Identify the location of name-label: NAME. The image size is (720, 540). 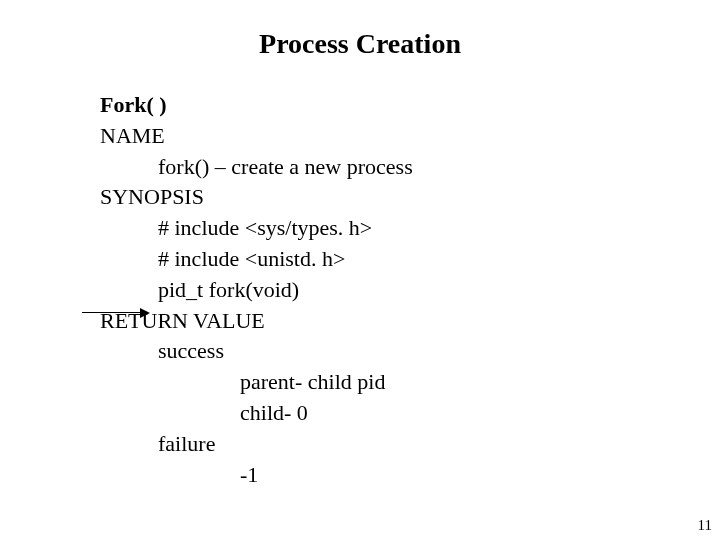
(256, 136).